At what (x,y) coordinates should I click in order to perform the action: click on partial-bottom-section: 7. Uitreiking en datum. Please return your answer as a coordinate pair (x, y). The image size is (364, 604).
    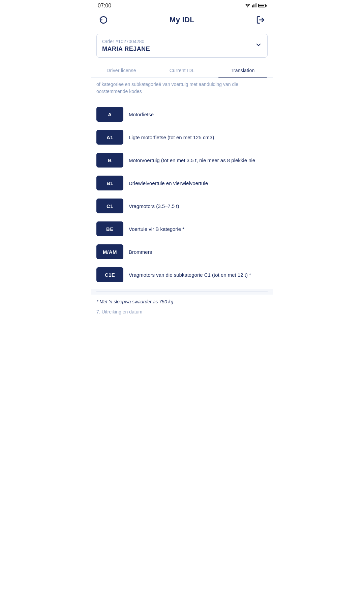
    Looking at the image, I should click on (182, 313).